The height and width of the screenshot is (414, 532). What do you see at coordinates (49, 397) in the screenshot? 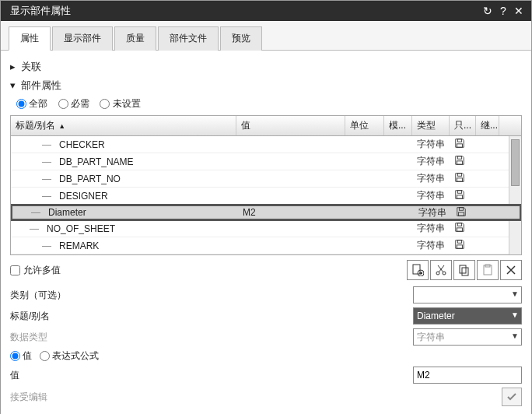
I see `accept-edit-label: 接受编辑` at bounding box center [49, 397].